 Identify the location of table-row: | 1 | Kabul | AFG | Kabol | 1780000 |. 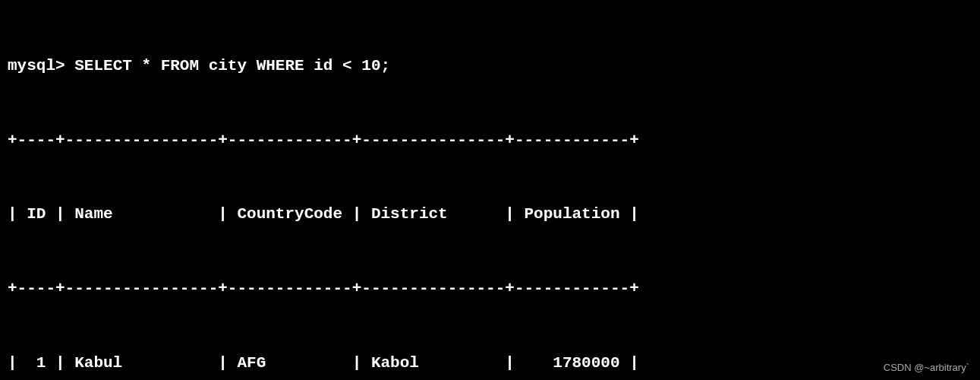
(490, 363).